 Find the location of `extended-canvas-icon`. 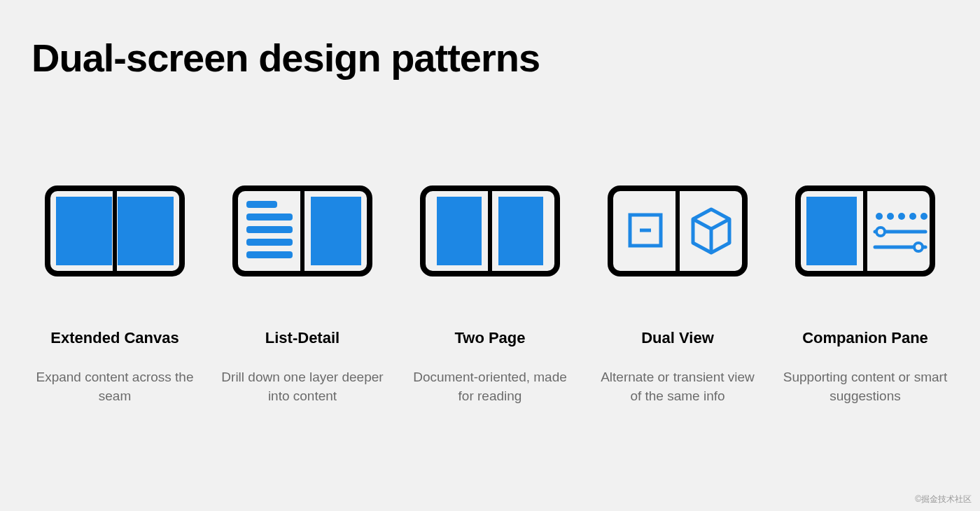

extended-canvas-icon is located at coordinates (115, 231).